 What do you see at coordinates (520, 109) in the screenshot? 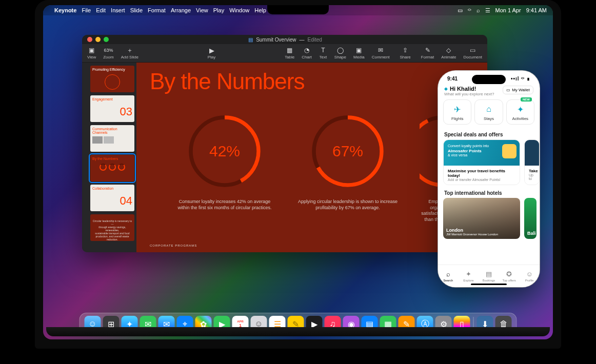
I see `balloon-icon: ✦` at bounding box center [520, 109].